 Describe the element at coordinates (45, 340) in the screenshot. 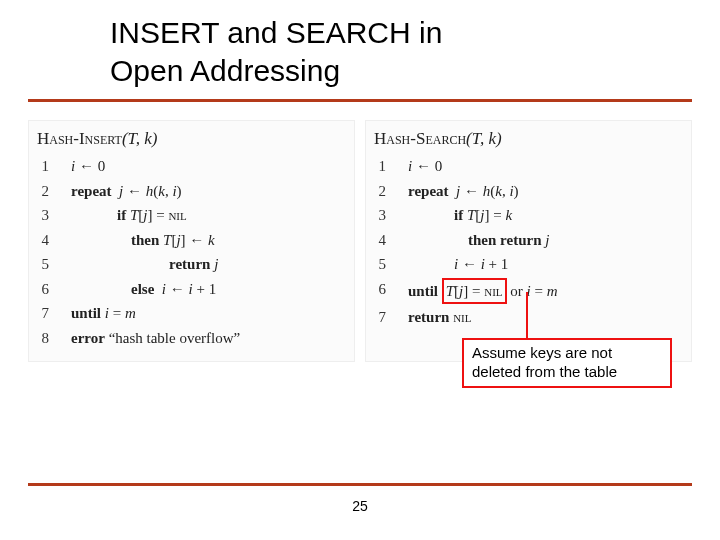

I see `line-number: 8` at that location.